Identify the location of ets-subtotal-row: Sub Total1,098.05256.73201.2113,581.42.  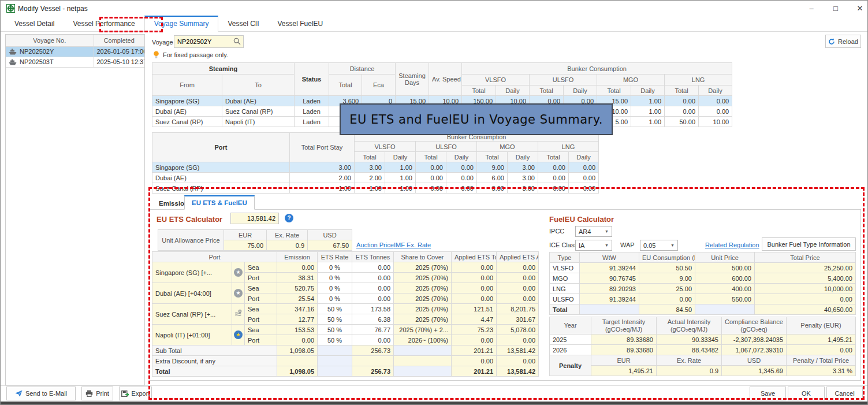
(345, 351).